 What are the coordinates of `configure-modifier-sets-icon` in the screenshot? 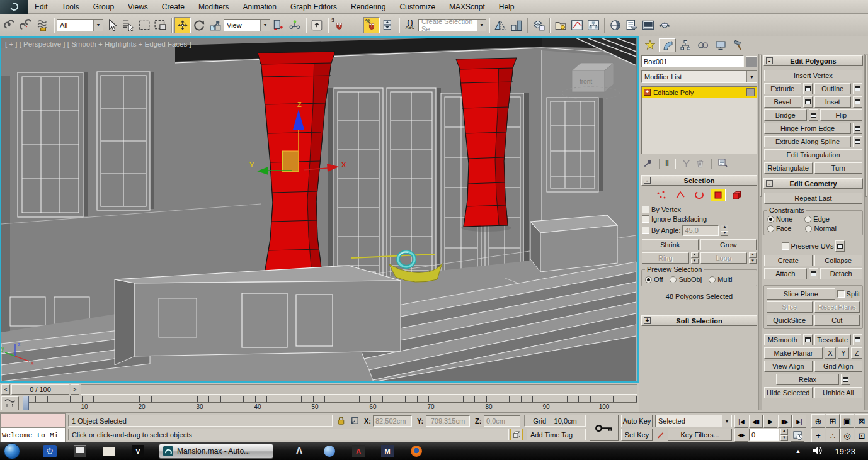 It's located at (723, 164).